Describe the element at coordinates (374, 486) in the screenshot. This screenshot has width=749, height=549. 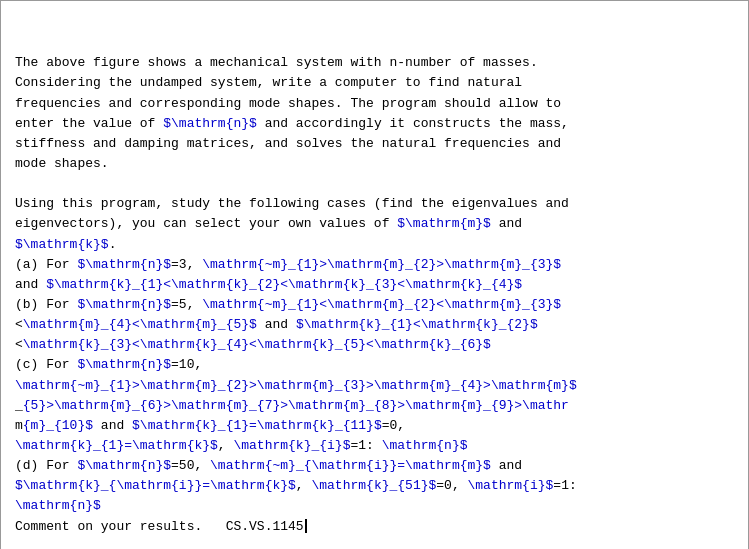
I see `math-case-d3: \mathrm{k}_{51}$` at that location.